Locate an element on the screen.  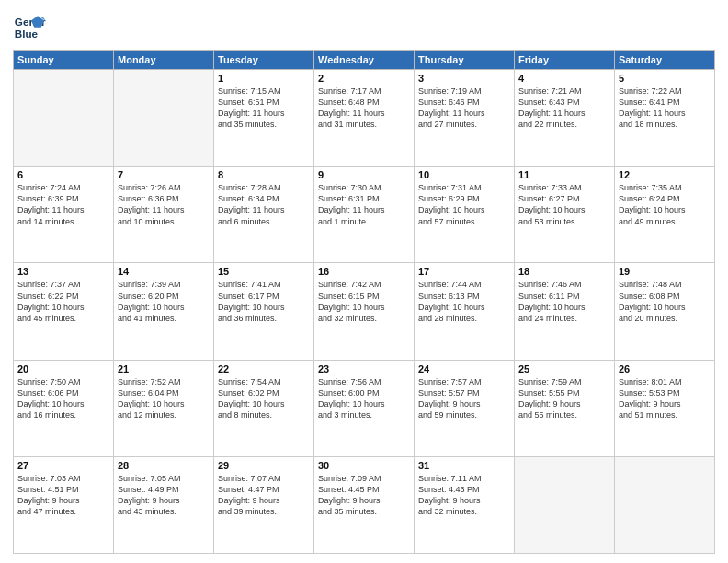
day-number: 25 is located at coordinates (564, 369).